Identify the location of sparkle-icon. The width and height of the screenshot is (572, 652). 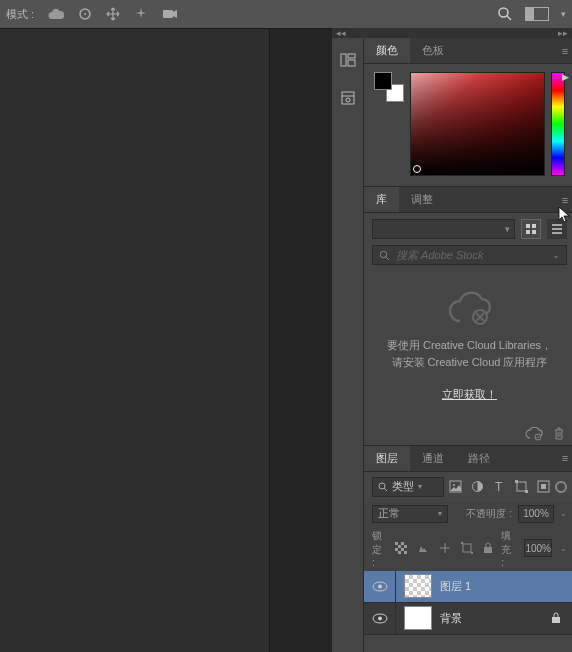
(141, 14).